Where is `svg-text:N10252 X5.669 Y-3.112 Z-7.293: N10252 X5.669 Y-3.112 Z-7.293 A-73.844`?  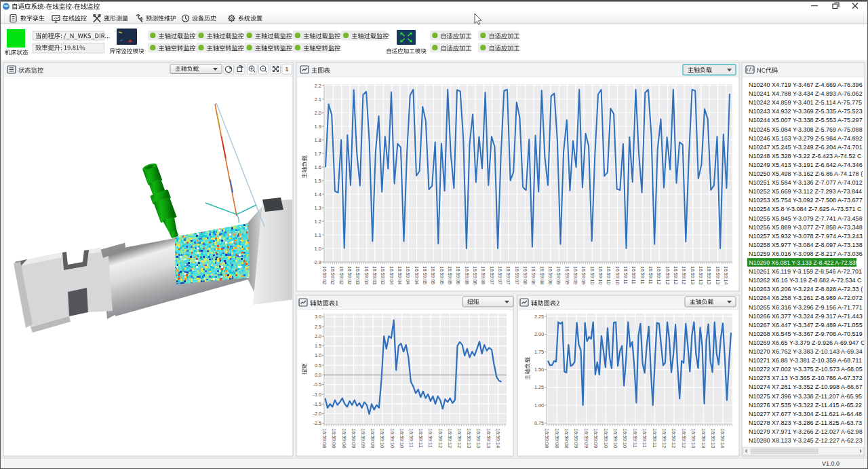
svg-text:N10252 X5.669 Y-3.112 Z-7.293: N10252 X5.669 Y-3.112 Z-7.293 A-73.844 is located at coordinates (806, 191).